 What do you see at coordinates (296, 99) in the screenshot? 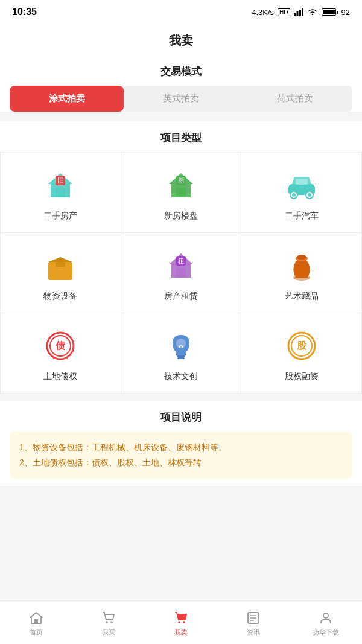
I see `tab-heshi: 荷式拍卖` at bounding box center [296, 99].